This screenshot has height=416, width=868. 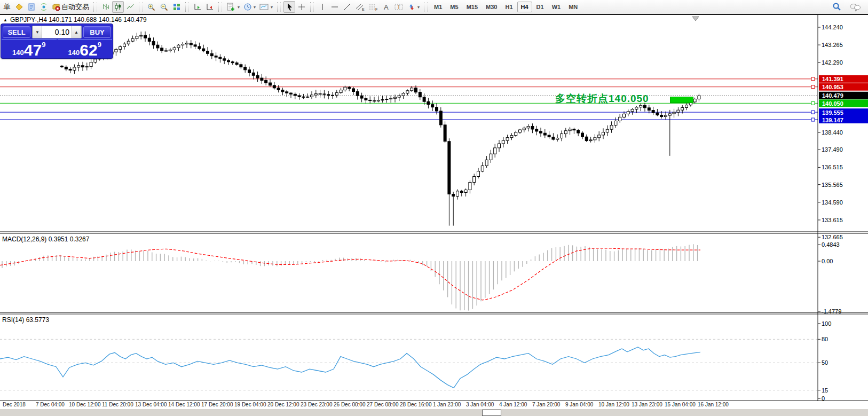 What do you see at coordinates (434, 412) in the screenshot?
I see `horizontal-scrollbar` at bounding box center [434, 412].